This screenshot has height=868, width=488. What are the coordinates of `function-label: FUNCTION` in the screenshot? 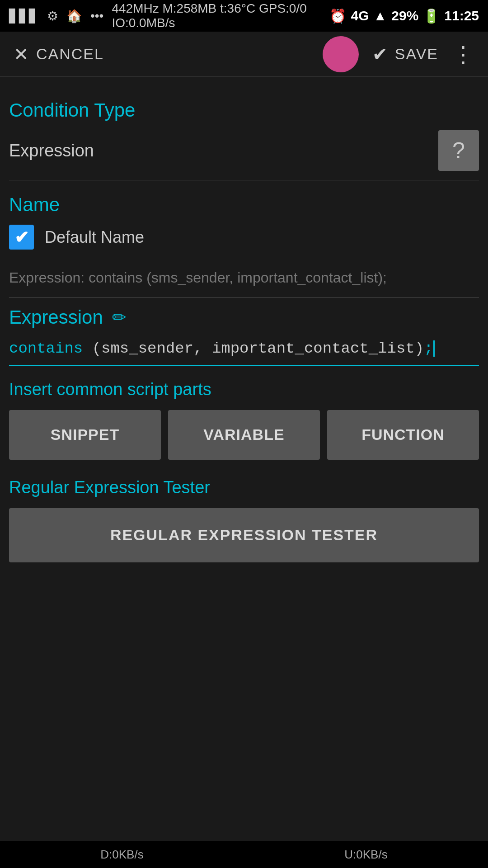 It's located at (403, 434).